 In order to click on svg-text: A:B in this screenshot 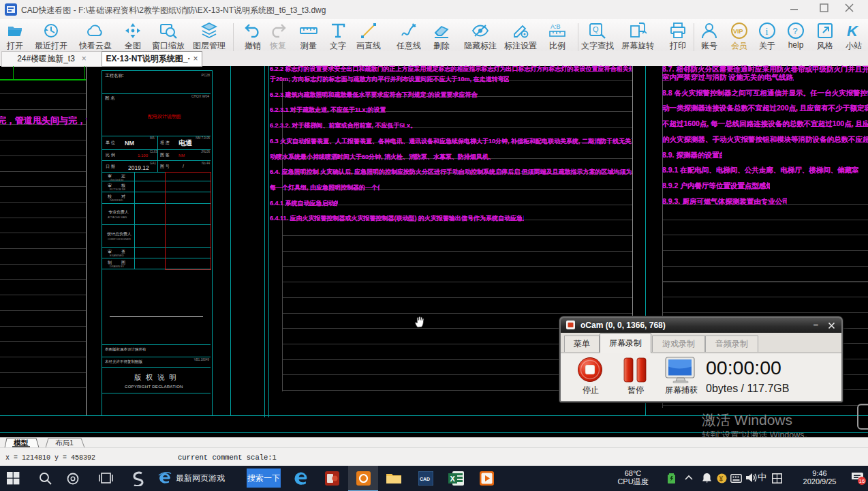, I will do `click(556, 27)`.